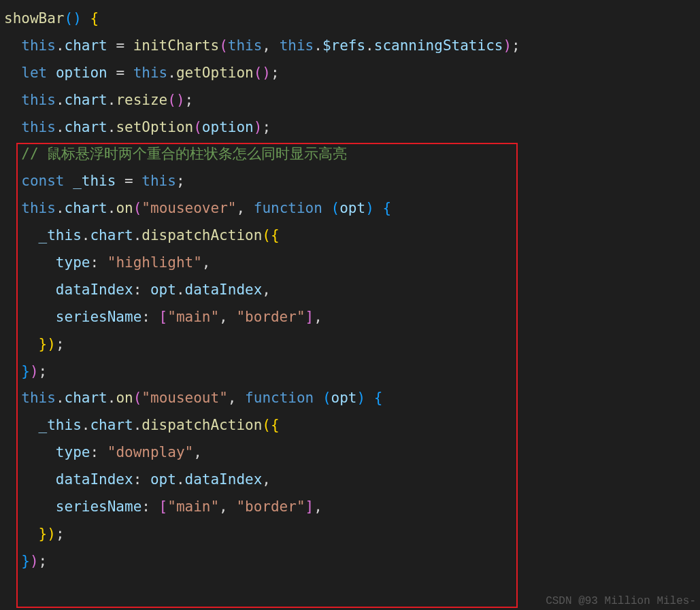 The width and height of the screenshot is (700, 610). I want to click on function-name: showBar, so click(34, 18).